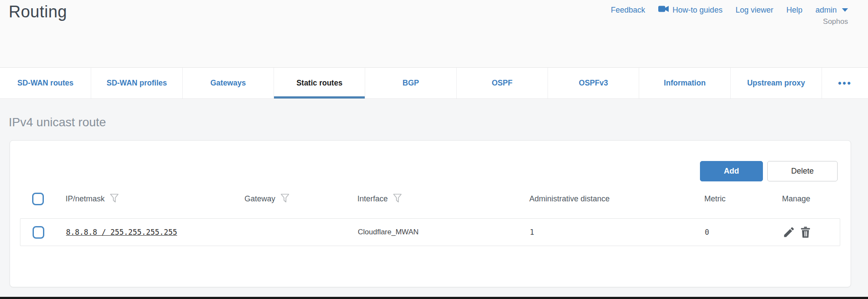  I want to click on page-title: Routing, so click(38, 12).